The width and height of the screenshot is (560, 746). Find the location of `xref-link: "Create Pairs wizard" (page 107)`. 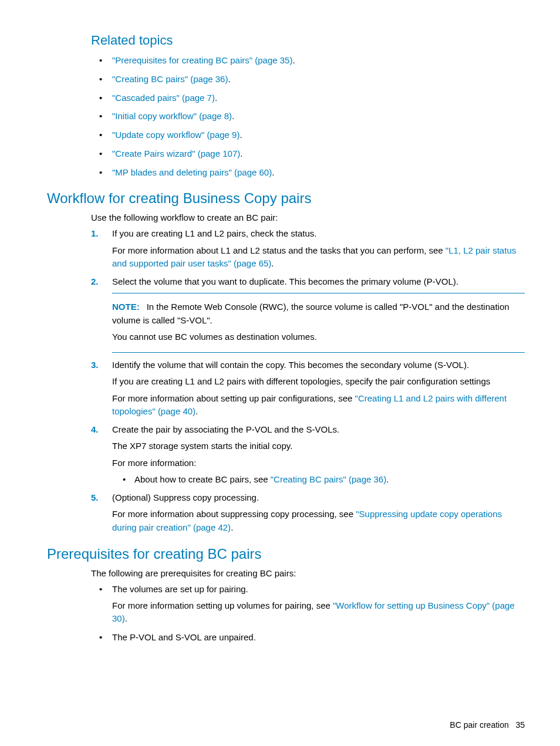

xref-link: "Create Pairs wizard" (page 107) is located at coordinates (176, 154).